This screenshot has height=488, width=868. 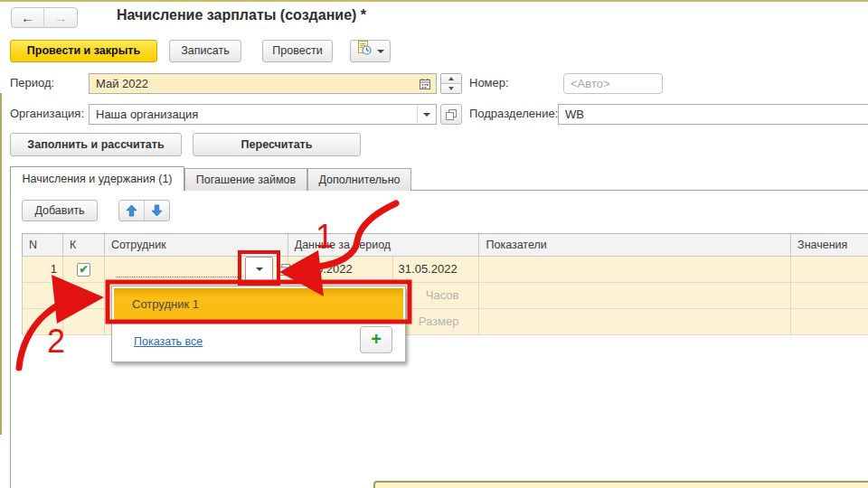 I want to click on tab-additional: Дополнительно, so click(x=360, y=179).